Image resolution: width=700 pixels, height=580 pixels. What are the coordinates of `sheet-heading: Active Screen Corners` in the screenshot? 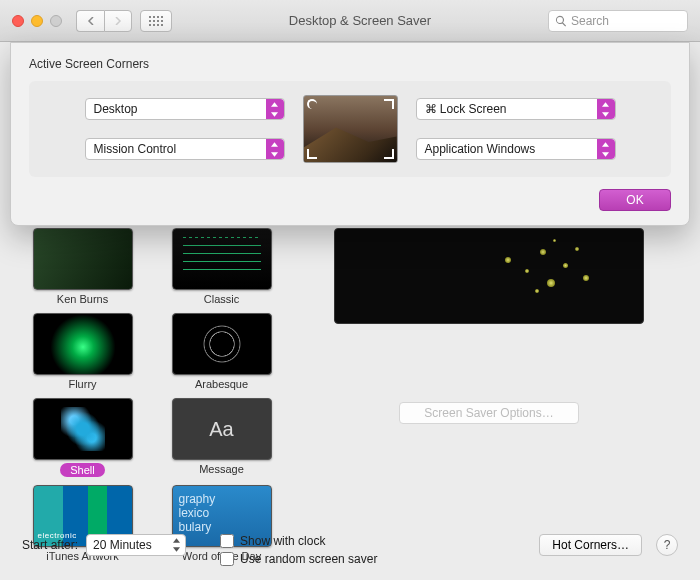 It's located at (350, 64).